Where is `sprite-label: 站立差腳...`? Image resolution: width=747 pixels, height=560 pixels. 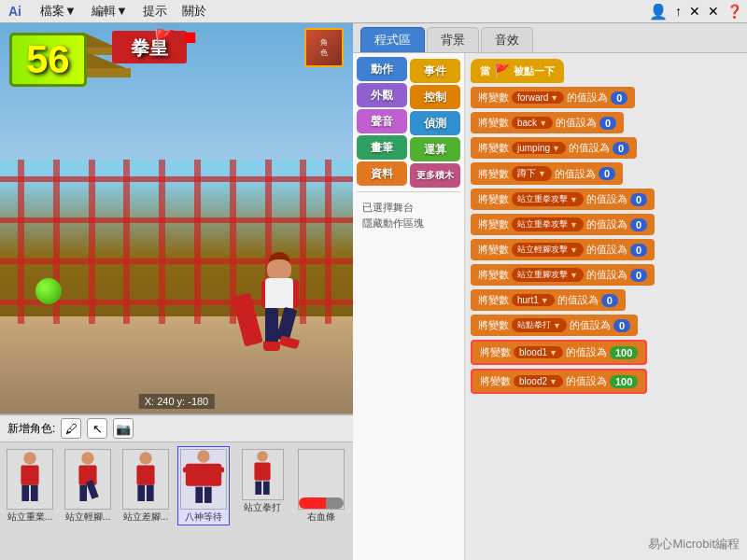
sprite-label: 站立差腳... is located at coordinates (146, 517).